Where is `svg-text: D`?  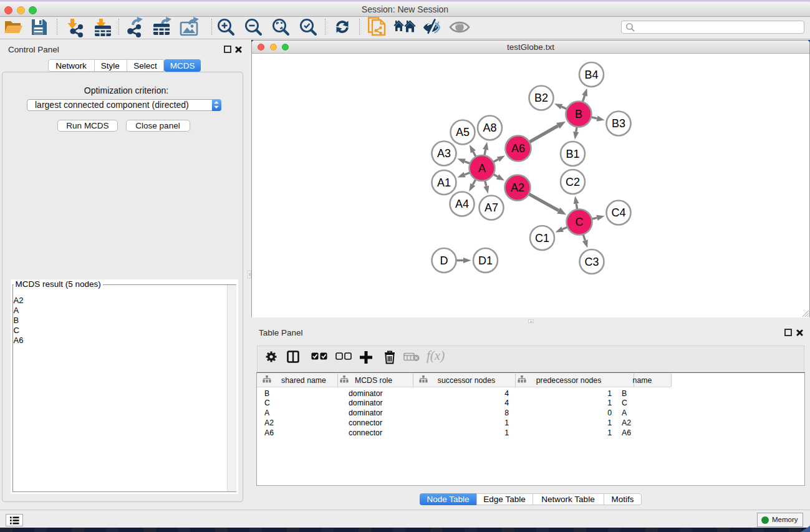 svg-text: D is located at coordinates (444, 261).